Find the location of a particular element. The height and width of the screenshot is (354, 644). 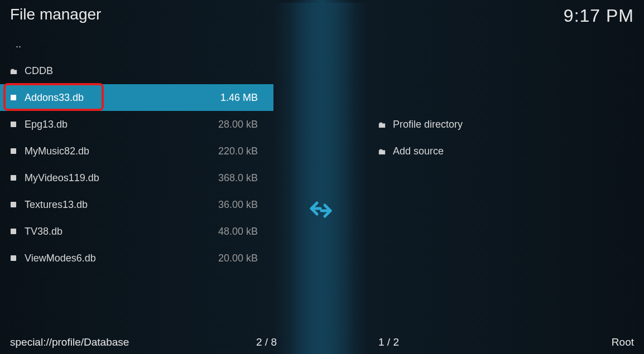

item-size: 220.0 kB is located at coordinates (241, 152).